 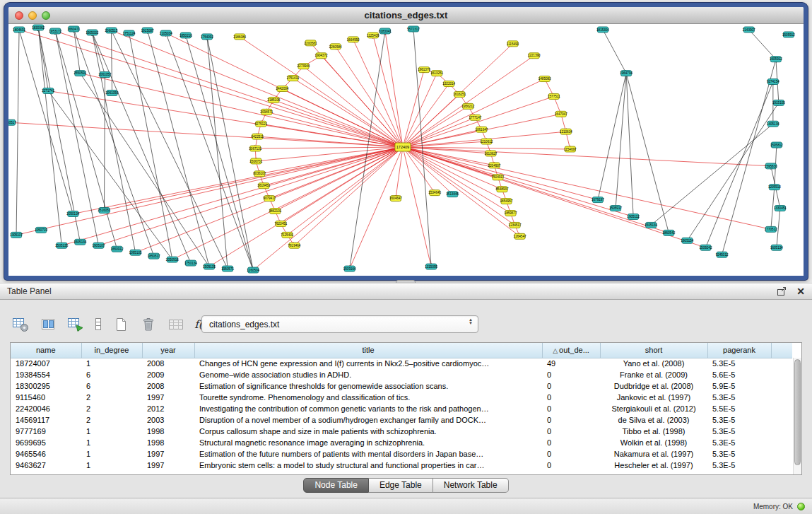 I want to click on graph-node: 1509164, so click(x=350, y=269).